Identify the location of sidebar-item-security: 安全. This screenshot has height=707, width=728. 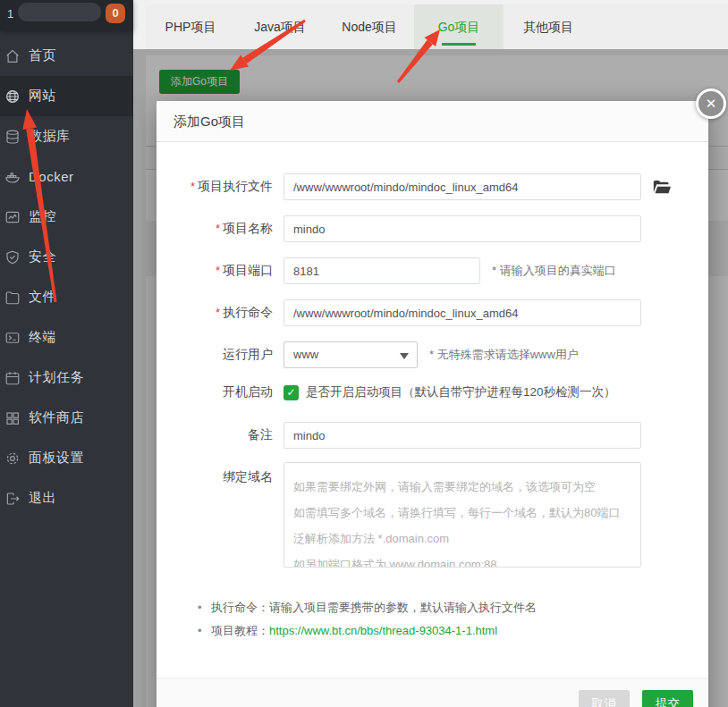
(66, 257).